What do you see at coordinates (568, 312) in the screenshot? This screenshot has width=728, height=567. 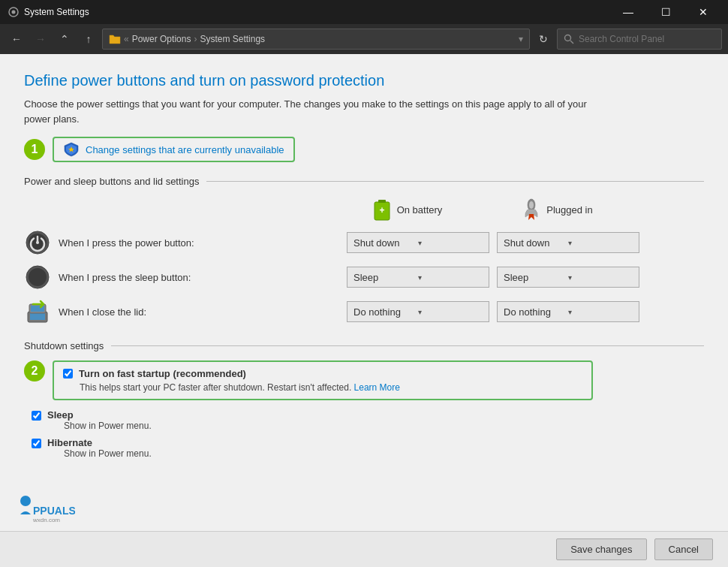 I see `lid-plugin-dropdown: Do nothing ▾` at bounding box center [568, 312].